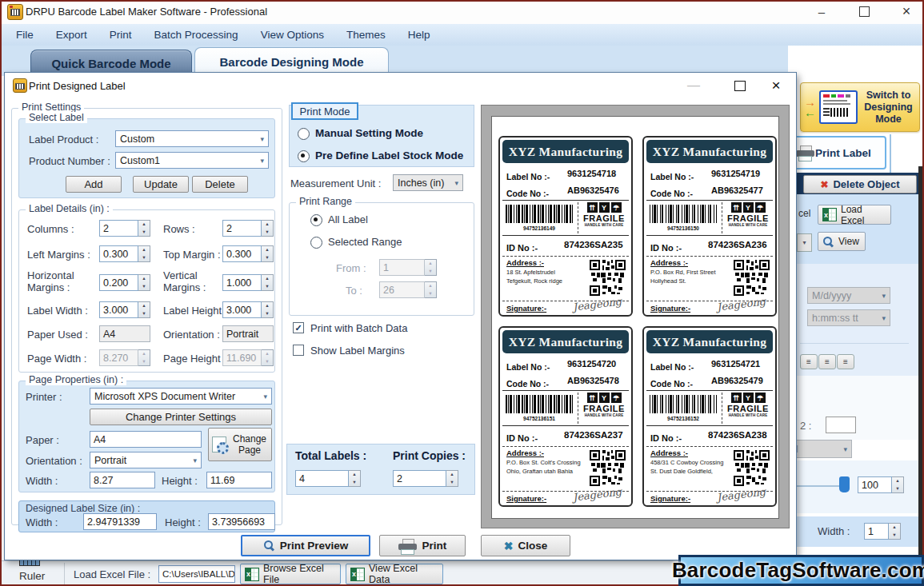  Describe the element at coordinates (304, 157) in the screenshot. I see `predefine-stock-radio` at that location.